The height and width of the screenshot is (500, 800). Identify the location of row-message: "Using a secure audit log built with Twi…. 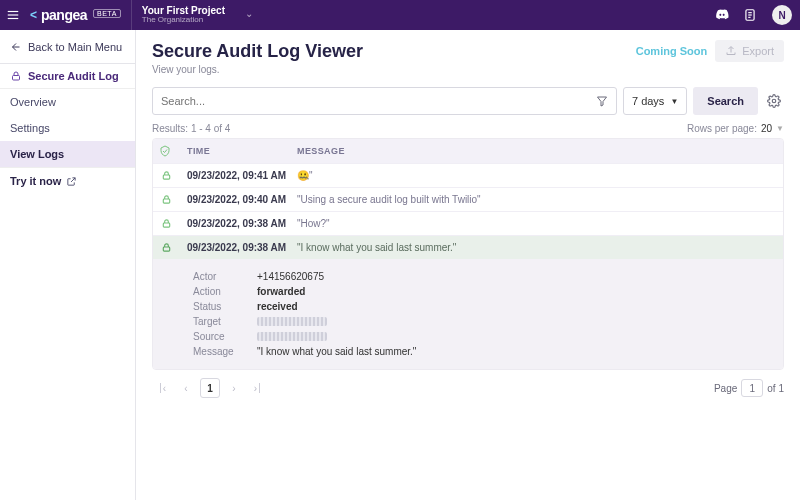
(537, 200).